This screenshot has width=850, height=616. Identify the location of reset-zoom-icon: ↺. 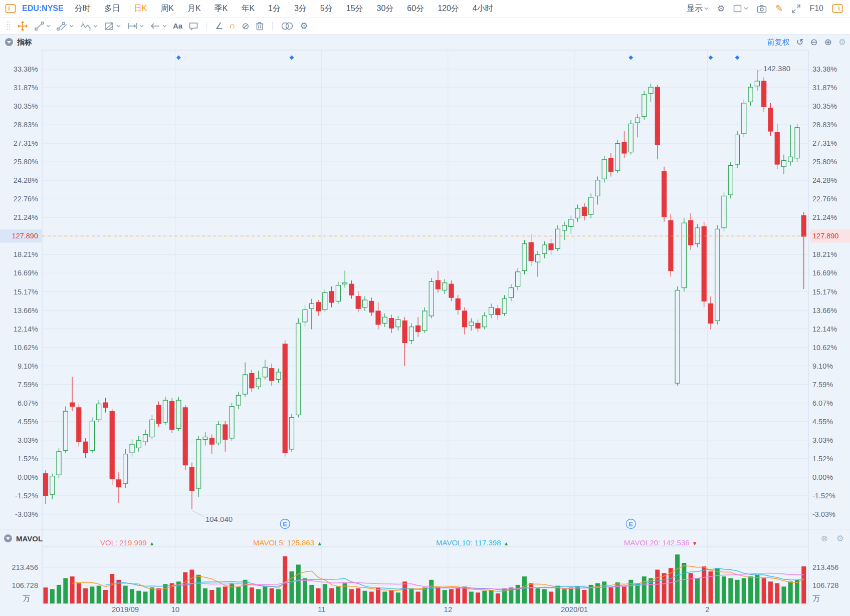
(800, 42).